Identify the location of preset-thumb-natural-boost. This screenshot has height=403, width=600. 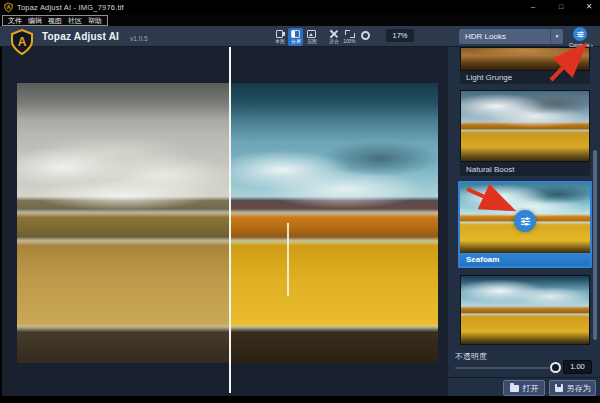
(525, 126).